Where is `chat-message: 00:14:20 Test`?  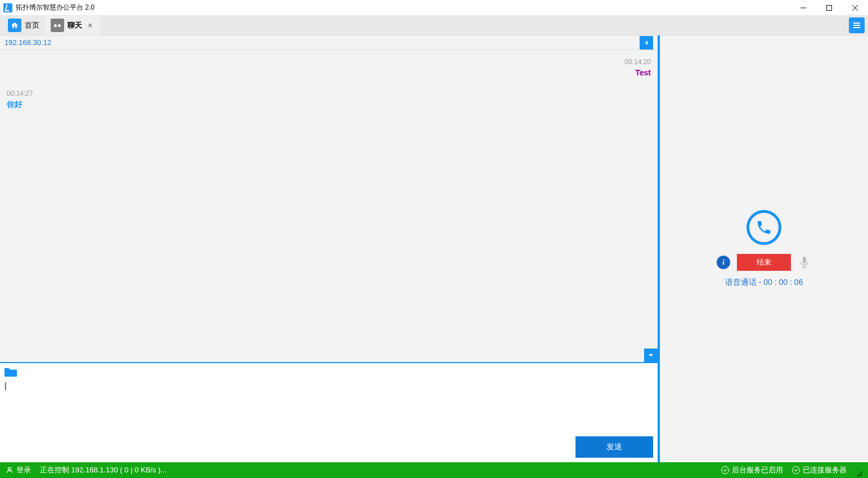 chat-message: 00:14:20 Test is located at coordinates (638, 68).